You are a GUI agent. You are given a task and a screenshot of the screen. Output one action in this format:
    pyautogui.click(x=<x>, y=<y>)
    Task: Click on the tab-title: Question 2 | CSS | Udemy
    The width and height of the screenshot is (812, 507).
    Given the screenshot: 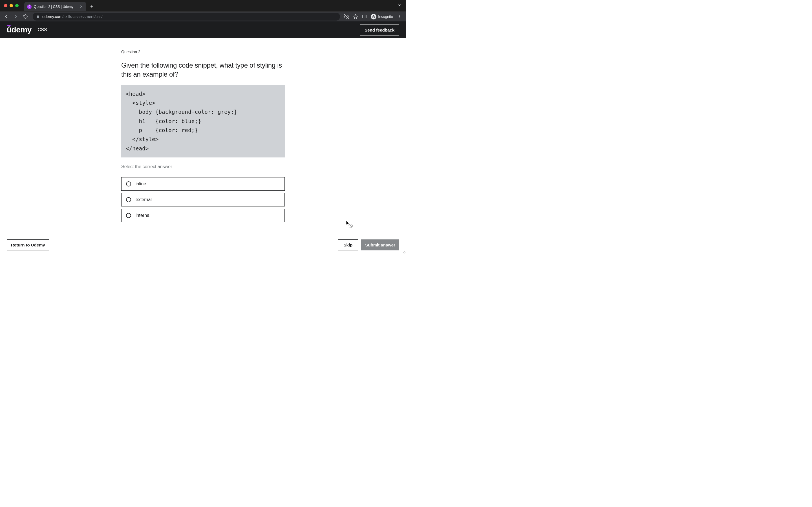 What is the action you would take?
    pyautogui.click(x=55, y=7)
    